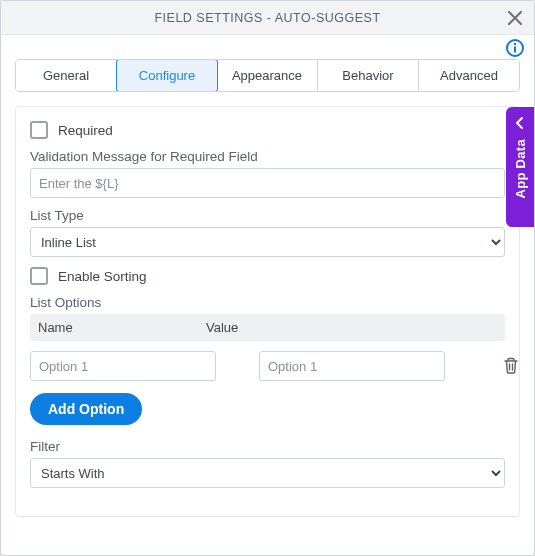 The height and width of the screenshot is (556, 535). I want to click on app-data-drawer: App Data, so click(520, 167).